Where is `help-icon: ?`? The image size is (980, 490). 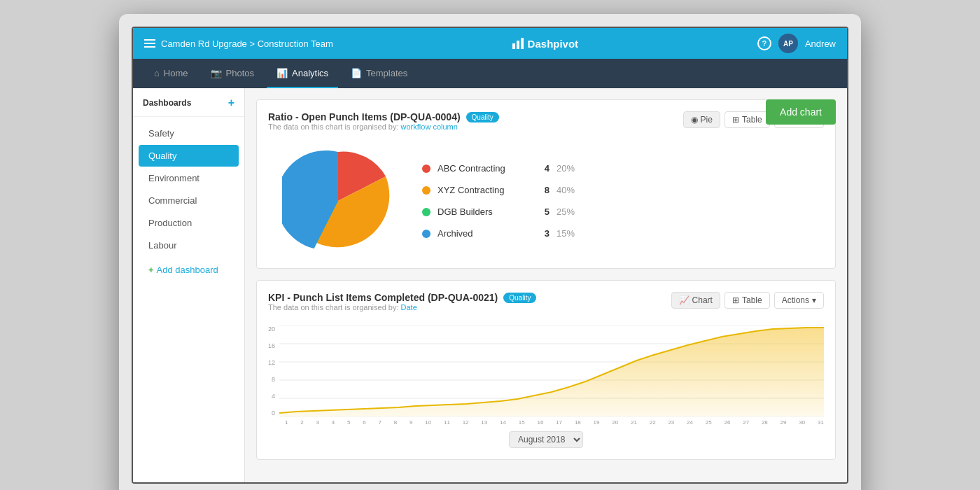
help-icon: ? is located at coordinates (764, 43).